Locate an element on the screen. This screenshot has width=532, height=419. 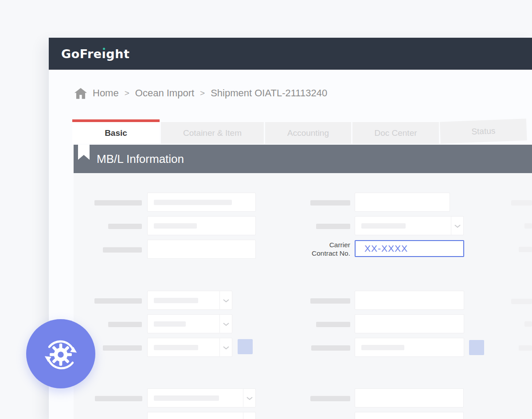
tab-basic: Basic is located at coordinates (116, 133).